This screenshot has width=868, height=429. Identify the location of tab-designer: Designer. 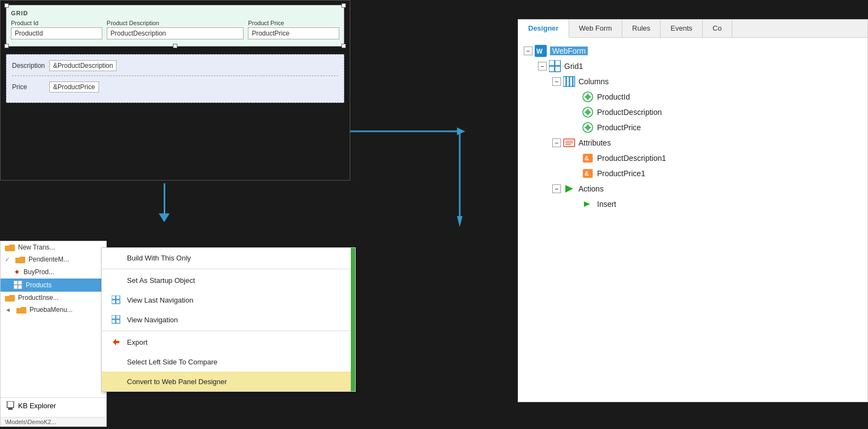
(544, 28).